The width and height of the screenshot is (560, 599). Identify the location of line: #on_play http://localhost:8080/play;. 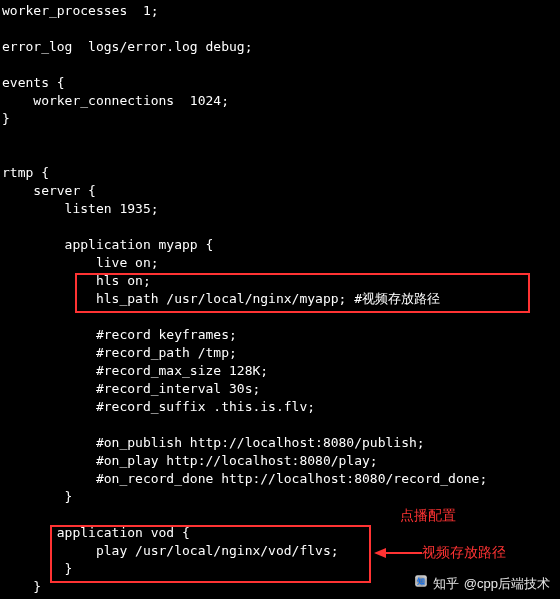
(190, 460).